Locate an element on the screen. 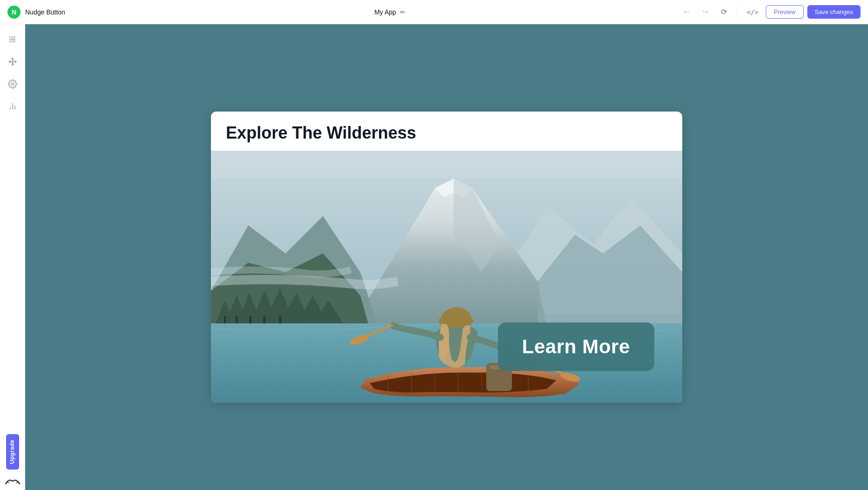 This screenshot has width=868, height=490. edit-app-name-icon: ✏ is located at coordinates (403, 12).